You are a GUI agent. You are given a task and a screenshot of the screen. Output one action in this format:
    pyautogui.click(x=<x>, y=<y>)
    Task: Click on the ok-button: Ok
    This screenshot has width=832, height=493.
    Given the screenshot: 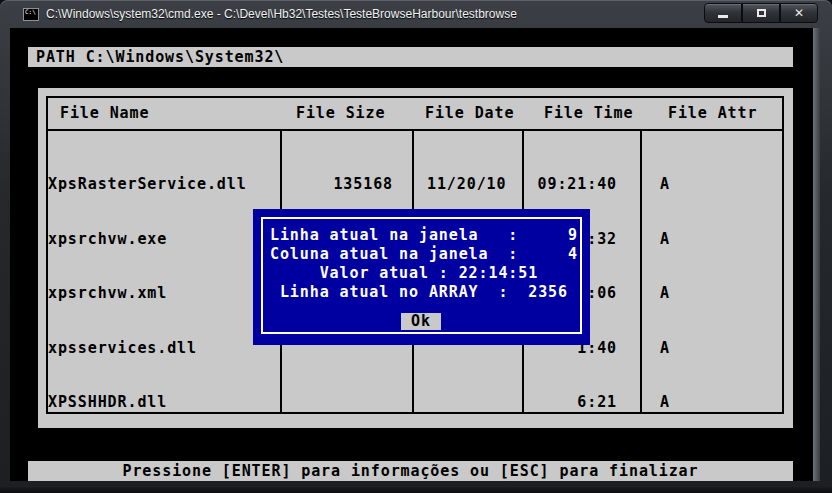 What is the action you would take?
    pyautogui.click(x=421, y=322)
    